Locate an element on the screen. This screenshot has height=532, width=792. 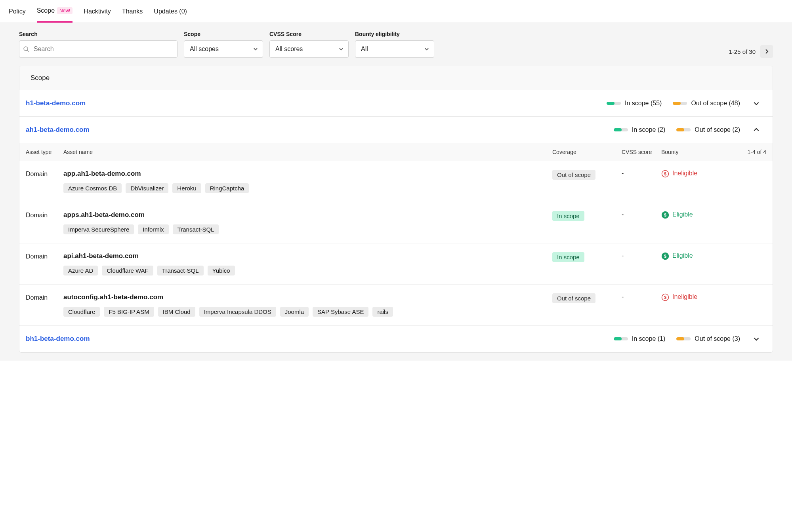
cvss-filter-label: CVSS Score is located at coordinates (309, 34).